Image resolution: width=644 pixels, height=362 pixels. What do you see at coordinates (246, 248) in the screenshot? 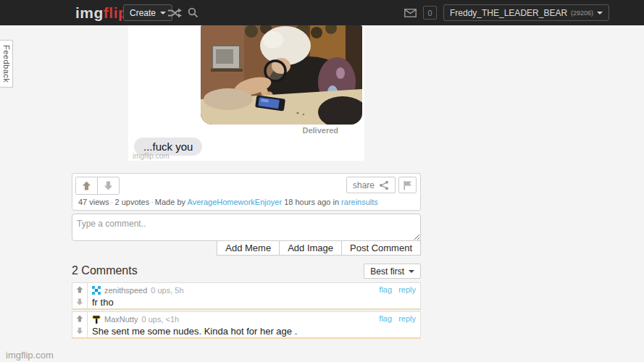
I see `comment-form-buttons: Add Meme Add Image Post Comment` at bounding box center [246, 248].